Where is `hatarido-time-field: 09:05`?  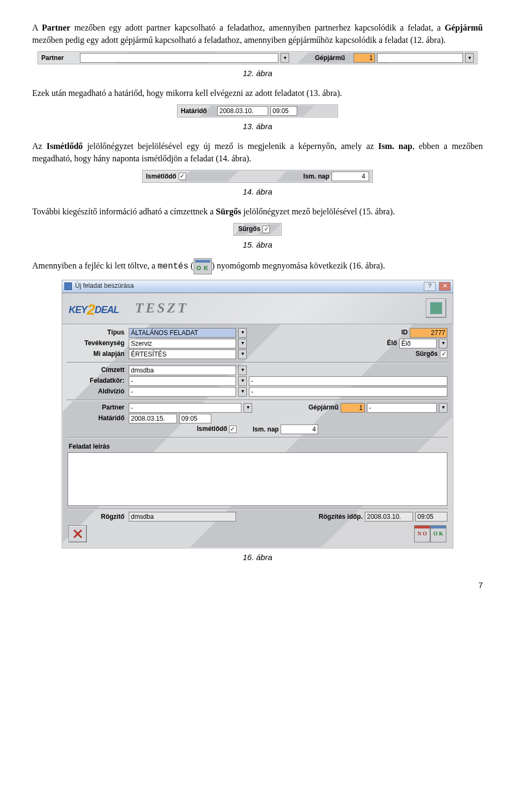
hatarido-time-field: 09:05 is located at coordinates (284, 111).